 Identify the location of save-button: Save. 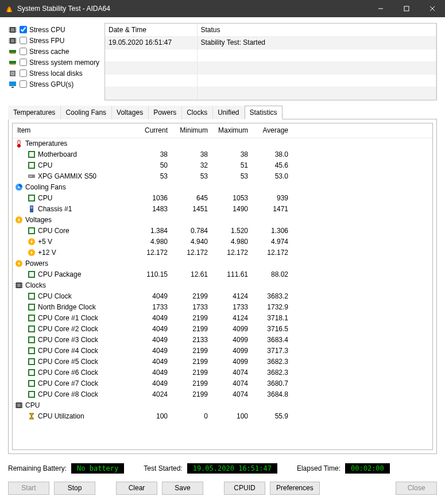
(183, 488).